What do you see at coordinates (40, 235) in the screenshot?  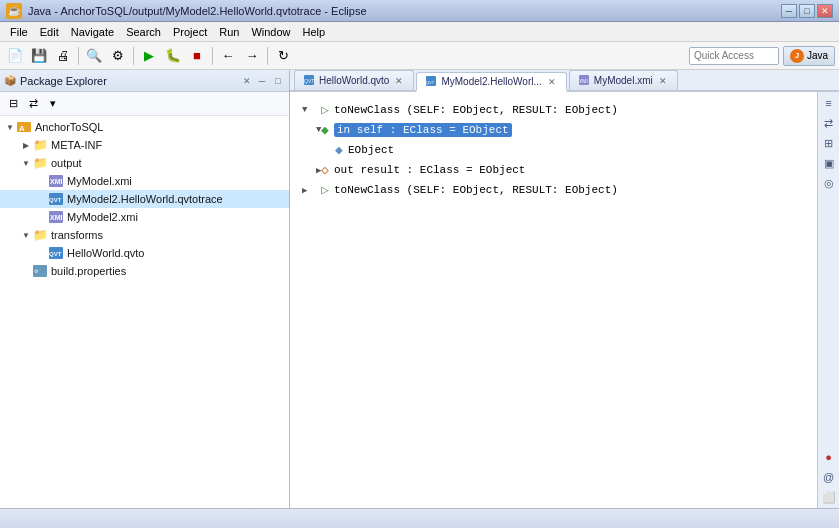 I see `transforms-icon: 📁` at bounding box center [40, 235].